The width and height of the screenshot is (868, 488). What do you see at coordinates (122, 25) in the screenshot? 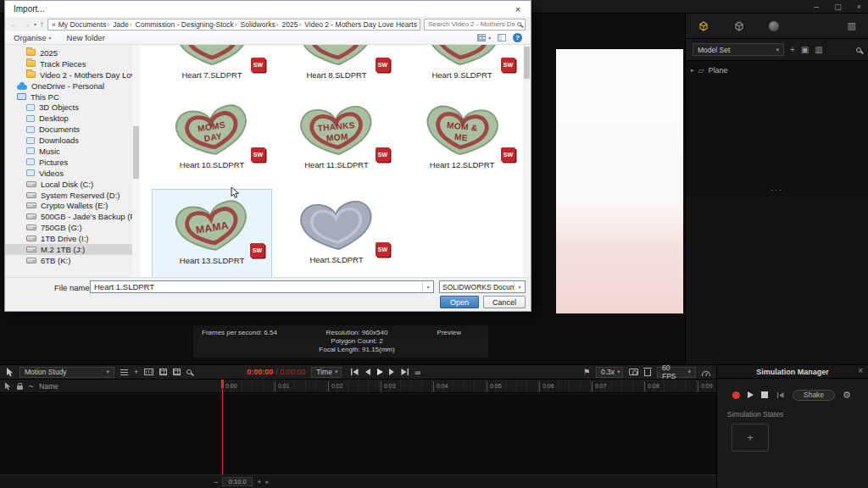
I see `breadcrumb-segment: Jade` at bounding box center [122, 25].